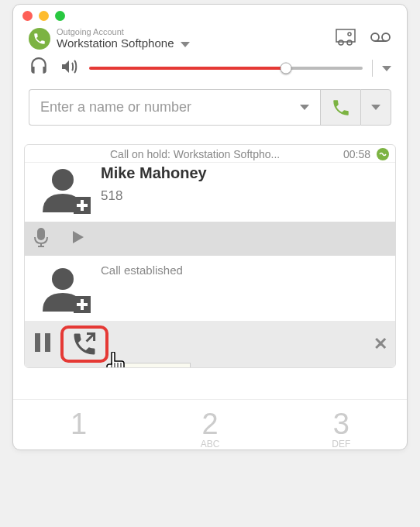  I want to click on hold-button, so click(43, 344).